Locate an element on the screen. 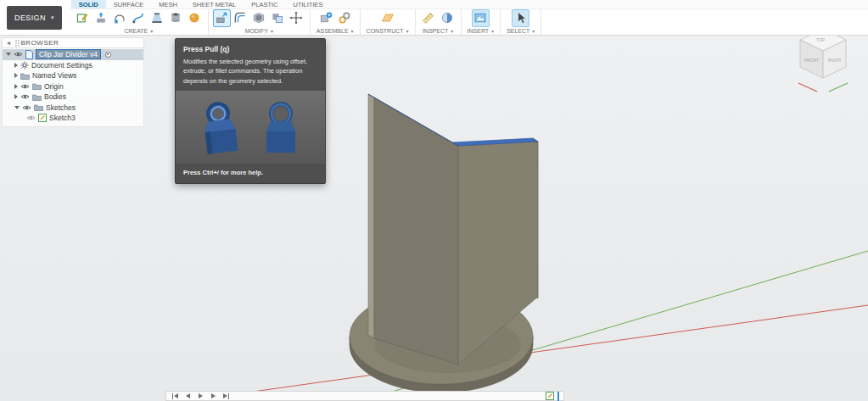  browser-collapse-icon: ◂ is located at coordinates (8, 42).